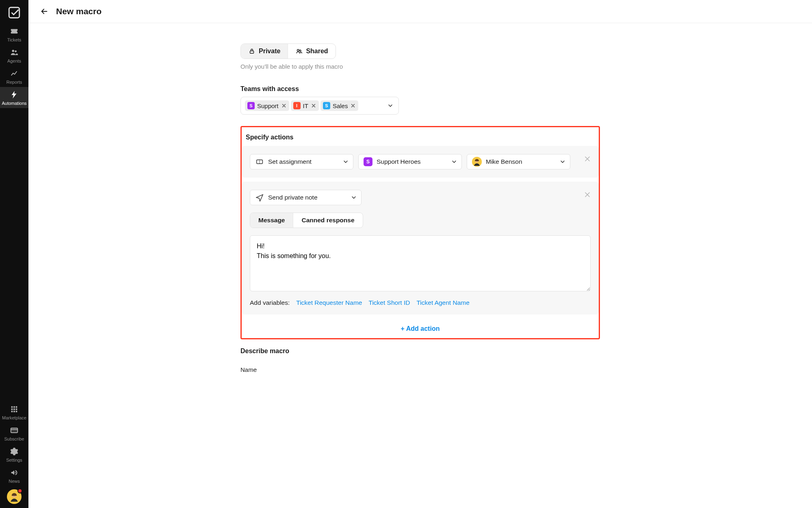 This screenshot has height=508, width=812. I want to click on paper-plane-icon, so click(260, 198).